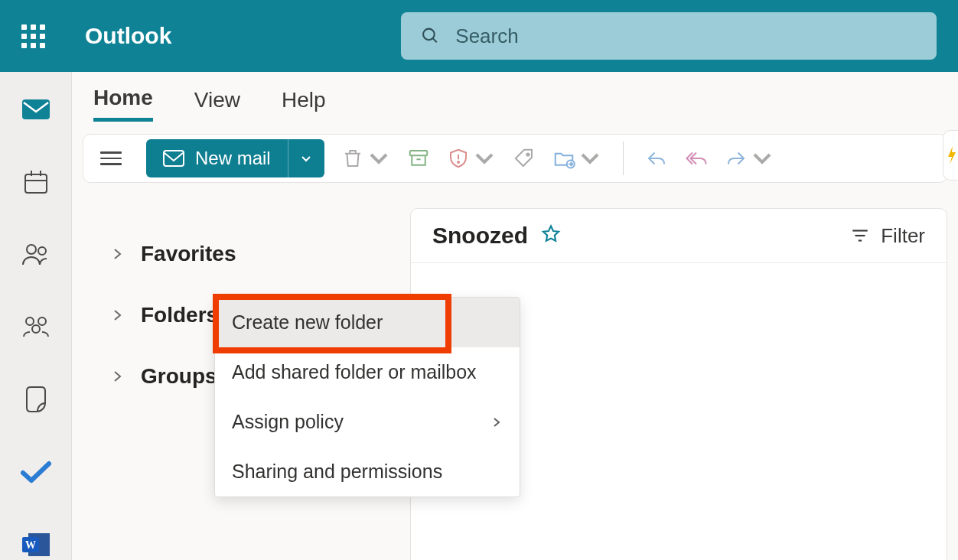  What do you see at coordinates (36, 316) in the screenshot?
I see `app-rail: W` at bounding box center [36, 316].